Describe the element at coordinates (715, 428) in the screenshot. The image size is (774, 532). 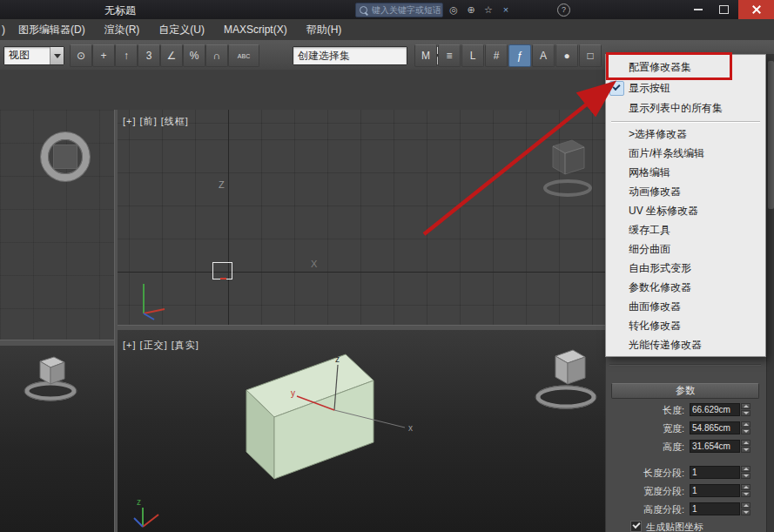
I see `width-input` at that location.